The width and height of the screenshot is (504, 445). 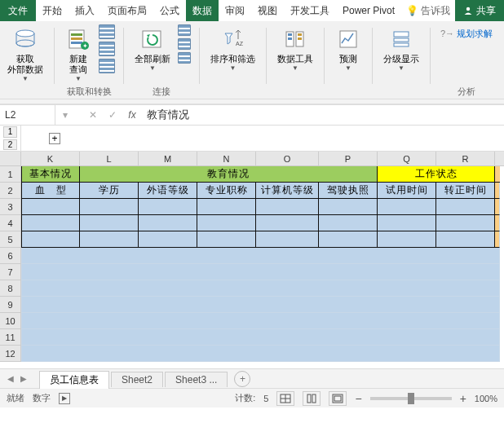 What do you see at coordinates (11, 321) in the screenshot?
I see `row-header: 10` at bounding box center [11, 321].